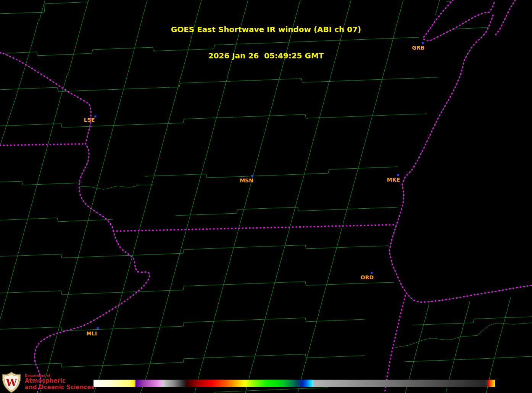 The height and width of the screenshot is (393, 532). I want to click on crest-w-letter: W, so click(11, 383).